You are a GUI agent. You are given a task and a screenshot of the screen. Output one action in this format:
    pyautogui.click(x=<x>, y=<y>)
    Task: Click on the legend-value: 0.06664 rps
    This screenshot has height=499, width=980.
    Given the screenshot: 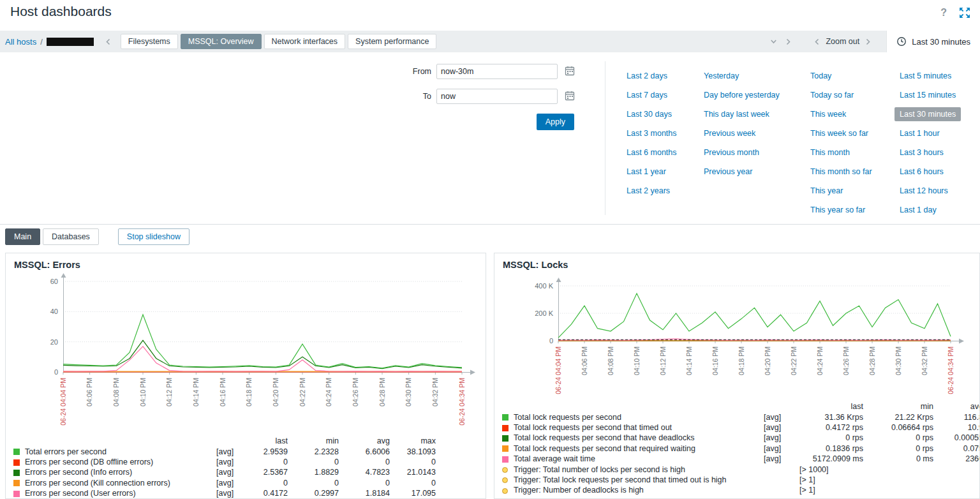 What is the action you would take?
    pyautogui.click(x=898, y=428)
    